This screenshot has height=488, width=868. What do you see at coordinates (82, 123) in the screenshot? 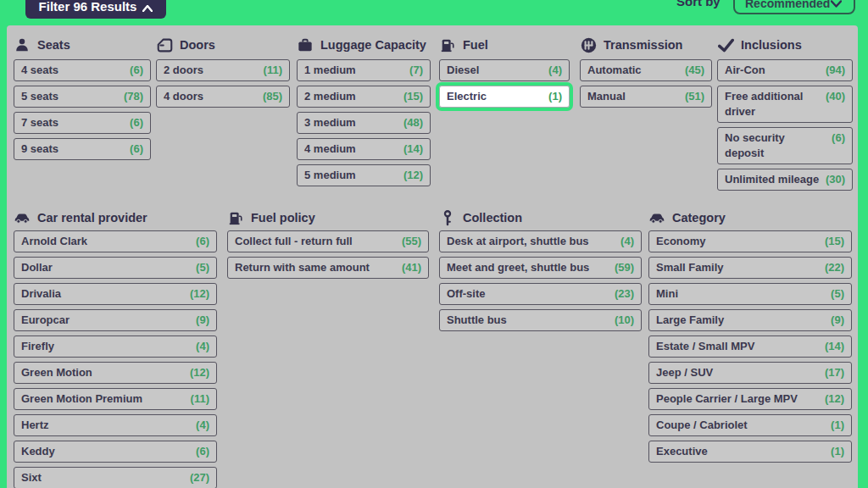
I see `filter-option: 7 seats(6)` at bounding box center [82, 123].